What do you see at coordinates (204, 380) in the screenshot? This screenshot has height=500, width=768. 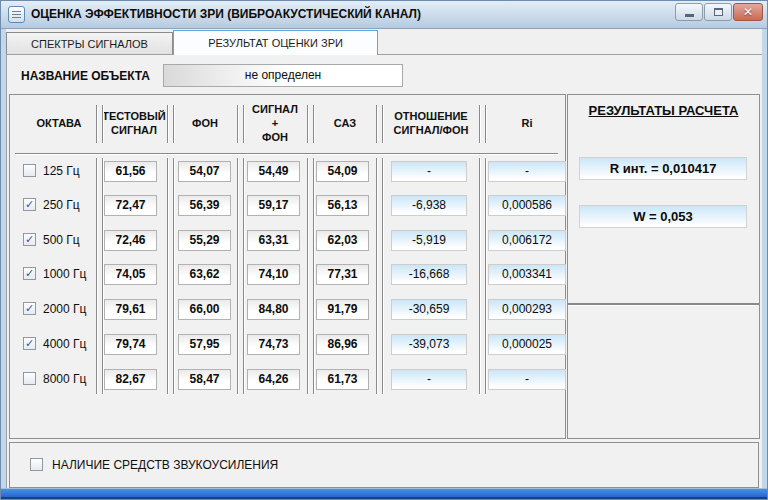 I see `cell-fon: 58,47` at bounding box center [204, 380].